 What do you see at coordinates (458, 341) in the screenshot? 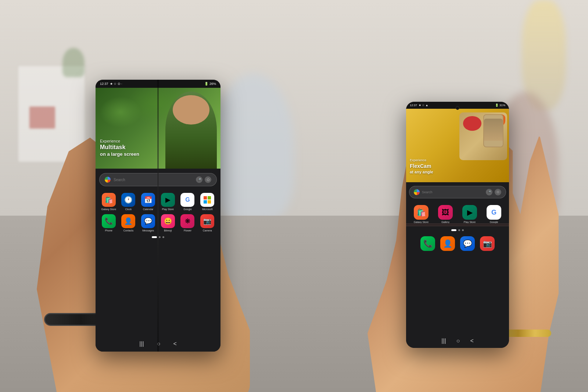
I see `flip-home-button: ○` at bounding box center [458, 341].